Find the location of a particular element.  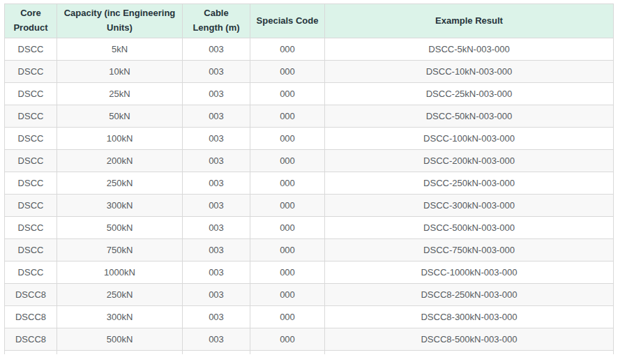

table-row: DSCC 750kN 003 000 DSCC-750kN-003-000 is located at coordinates (310, 250).